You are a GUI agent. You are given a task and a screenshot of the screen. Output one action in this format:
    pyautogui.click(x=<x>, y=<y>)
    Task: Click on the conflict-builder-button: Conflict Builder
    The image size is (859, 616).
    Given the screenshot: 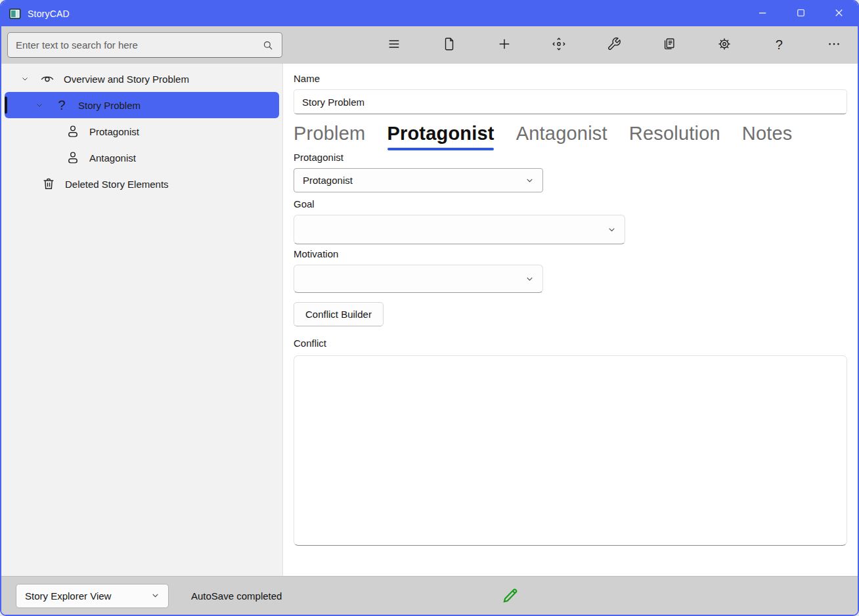 What is the action you would take?
    pyautogui.click(x=339, y=314)
    